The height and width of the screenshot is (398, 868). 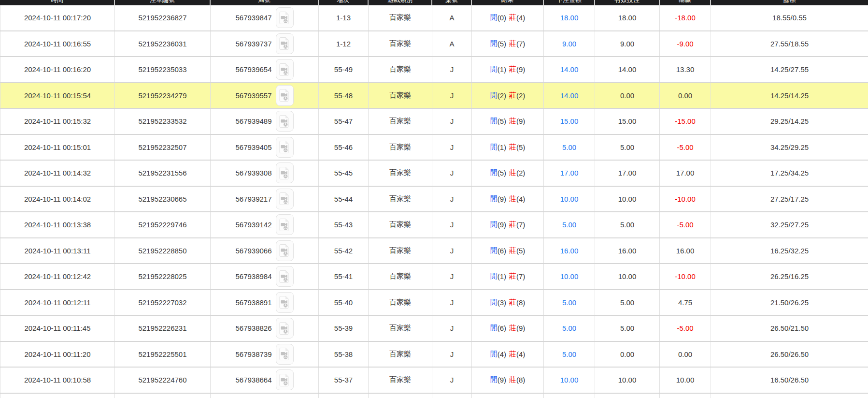 I want to click on table-row: 2024-10-11 00:11:45 521952226231 5679388…, so click(x=434, y=329).